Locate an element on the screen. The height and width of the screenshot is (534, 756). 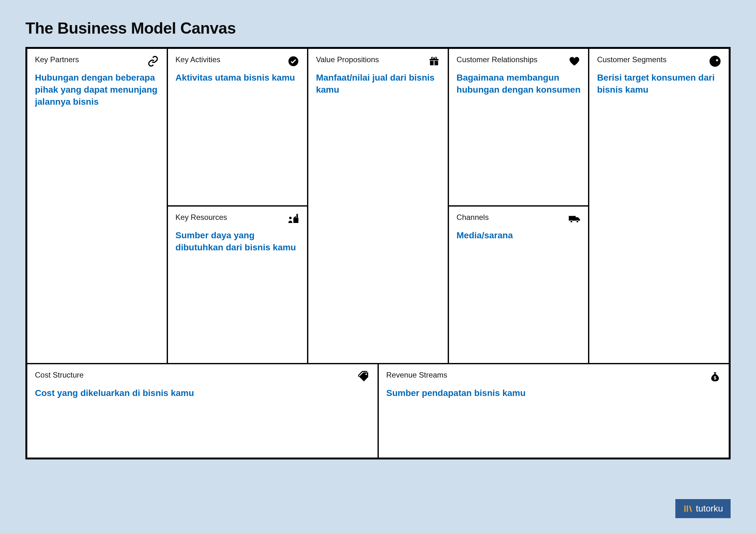
block-content: Berisi target konsumen dari bisnis kamu is located at coordinates (659, 84).